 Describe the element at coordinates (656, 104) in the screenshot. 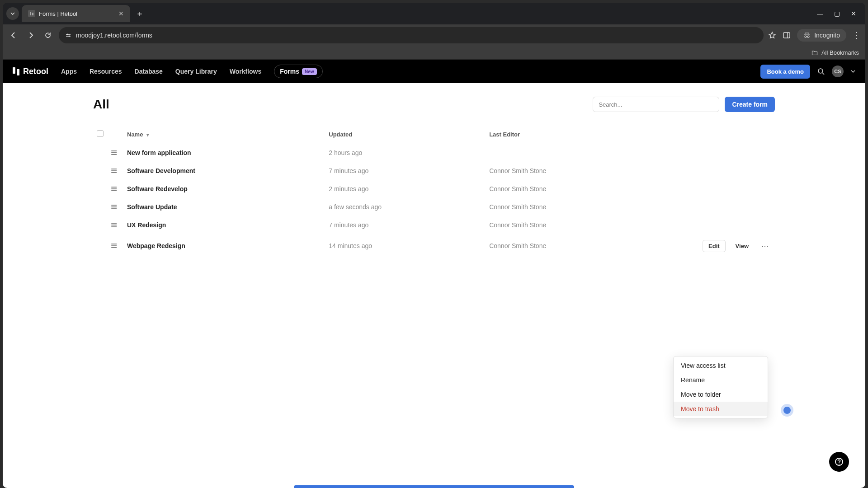

I see `search-input` at that location.